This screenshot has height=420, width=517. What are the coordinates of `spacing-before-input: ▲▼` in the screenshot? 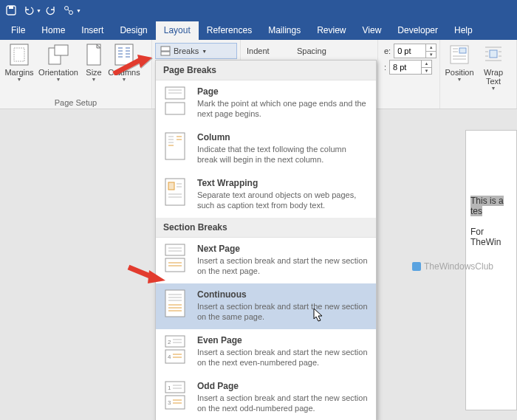 It's located at (415, 51).